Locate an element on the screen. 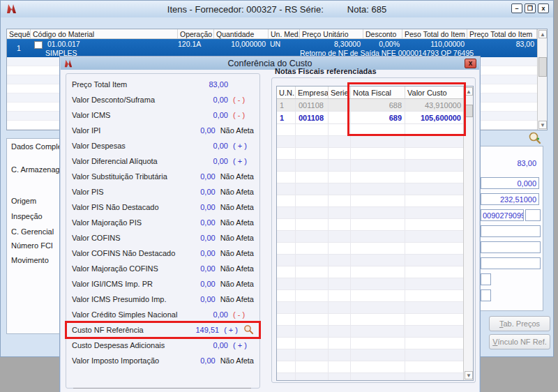 Image resolution: width=558 pixels, height=392 pixels. scroll-thumb is located at coordinates (543, 67).